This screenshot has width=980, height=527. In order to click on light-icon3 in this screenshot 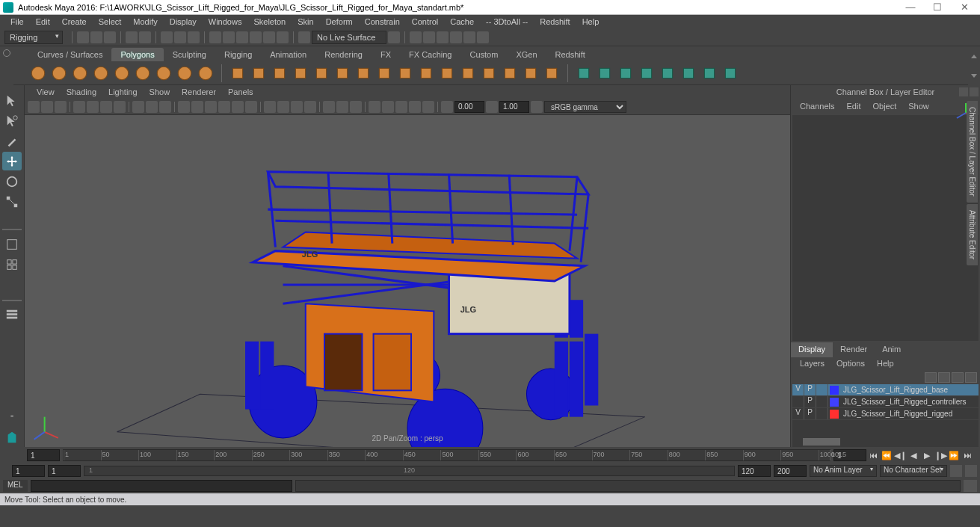, I will do `click(297, 107)`.